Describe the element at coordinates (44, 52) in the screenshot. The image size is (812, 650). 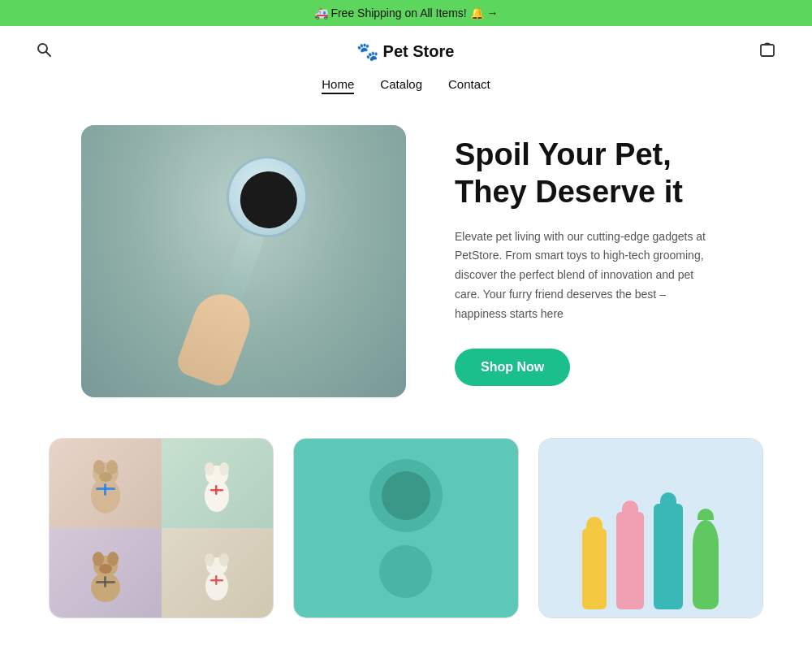
I see `search-button` at that location.